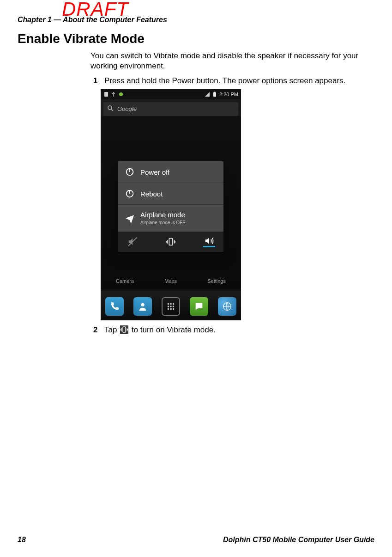  What do you see at coordinates (209, 242) in the screenshot?
I see `sound-on-icon` at bounding box center [209, 242].